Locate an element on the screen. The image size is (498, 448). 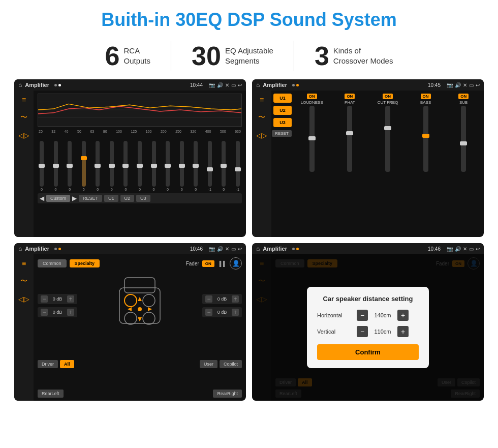
eq-sliders-row: 0 0 0 5 is located at coordinates (140, 163).